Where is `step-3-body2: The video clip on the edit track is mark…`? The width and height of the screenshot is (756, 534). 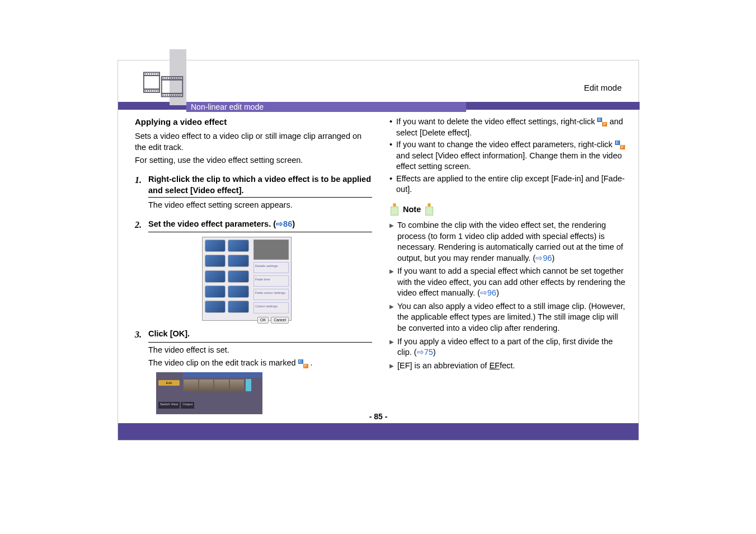
step-3-body2: The video clip on the edit track is mark… is located at coordinates (261, 363).